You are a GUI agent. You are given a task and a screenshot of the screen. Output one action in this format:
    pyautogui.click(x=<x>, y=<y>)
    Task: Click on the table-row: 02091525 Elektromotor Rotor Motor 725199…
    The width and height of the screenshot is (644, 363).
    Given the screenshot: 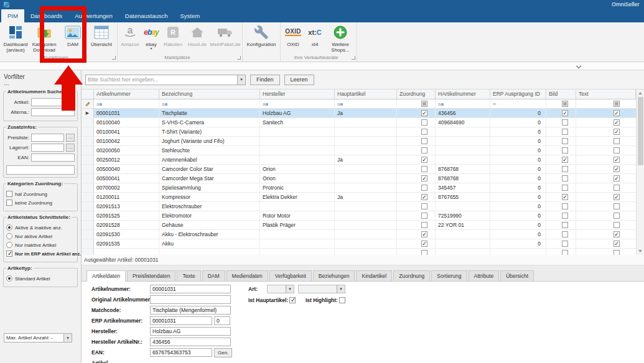 What is the action you would take?
    pyautogui.click(x=358, y=216)
    